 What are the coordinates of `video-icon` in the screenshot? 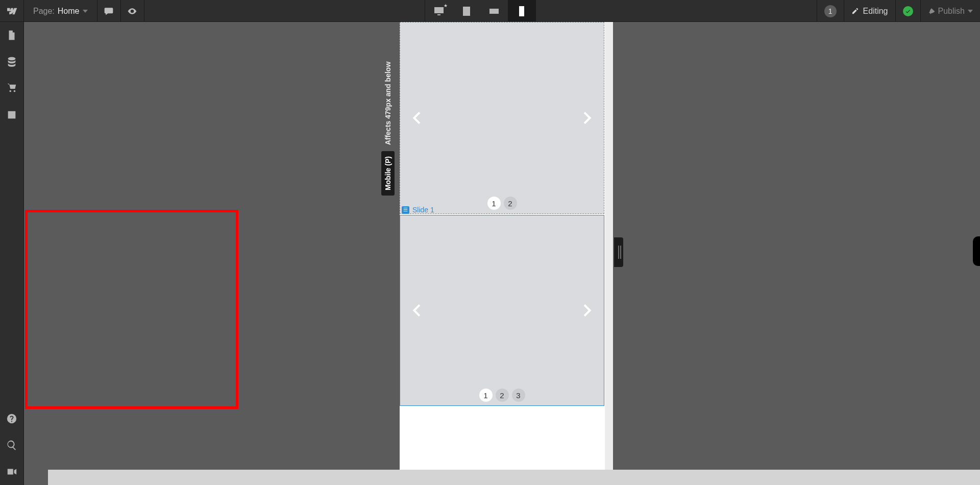 It's located at (12, 472).